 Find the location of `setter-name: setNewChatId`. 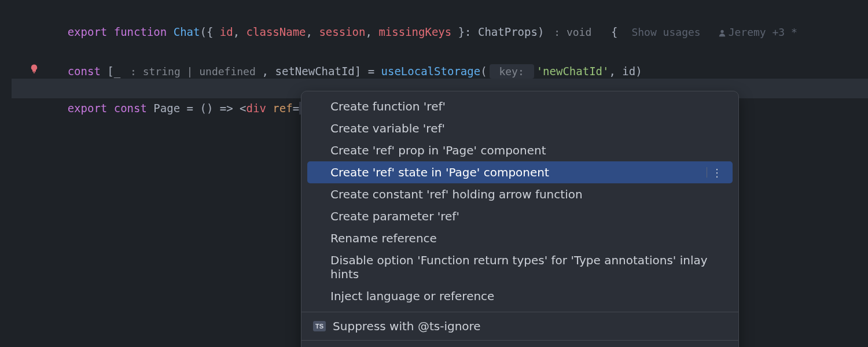

setter-name: setNewChatId is located at coordinates (315, 71).